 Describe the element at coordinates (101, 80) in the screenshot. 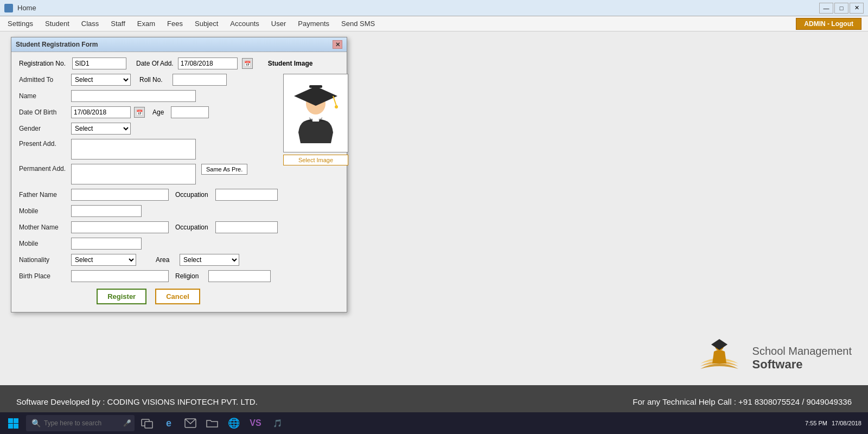

I see `admitted-to-select: Select` at that location.